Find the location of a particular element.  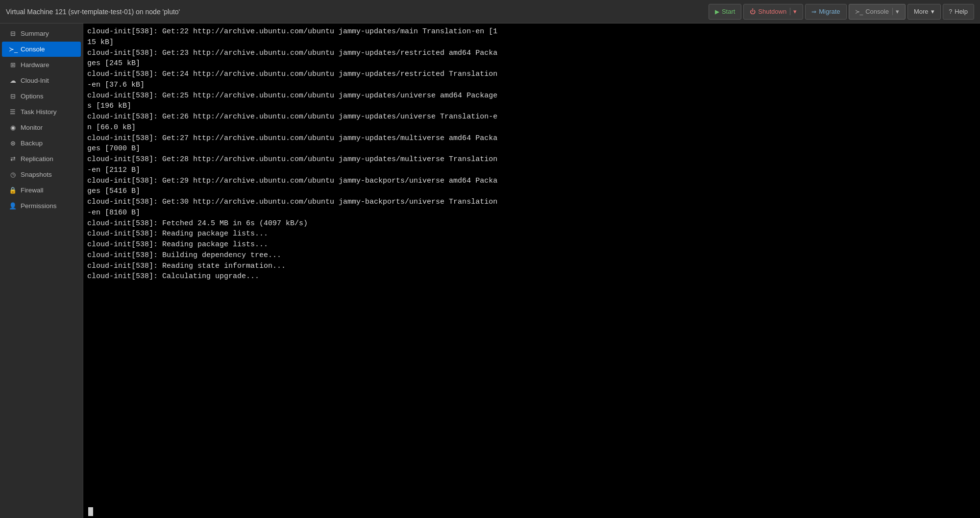

sidebar-item-monitor: ◉ Monitor is located at coordinates (41, 127).